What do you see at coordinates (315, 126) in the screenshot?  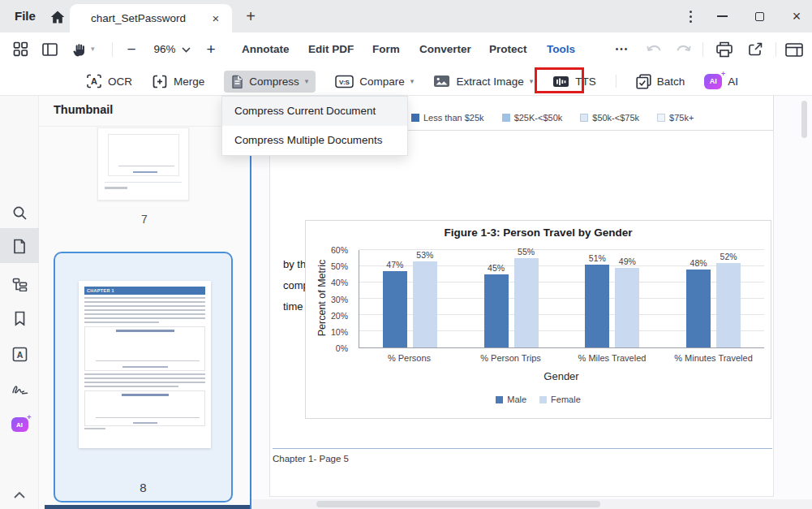 I see `compress-dropdown-menu: Compress Current Document Compress Multi…` at bounding box center [315, 126].